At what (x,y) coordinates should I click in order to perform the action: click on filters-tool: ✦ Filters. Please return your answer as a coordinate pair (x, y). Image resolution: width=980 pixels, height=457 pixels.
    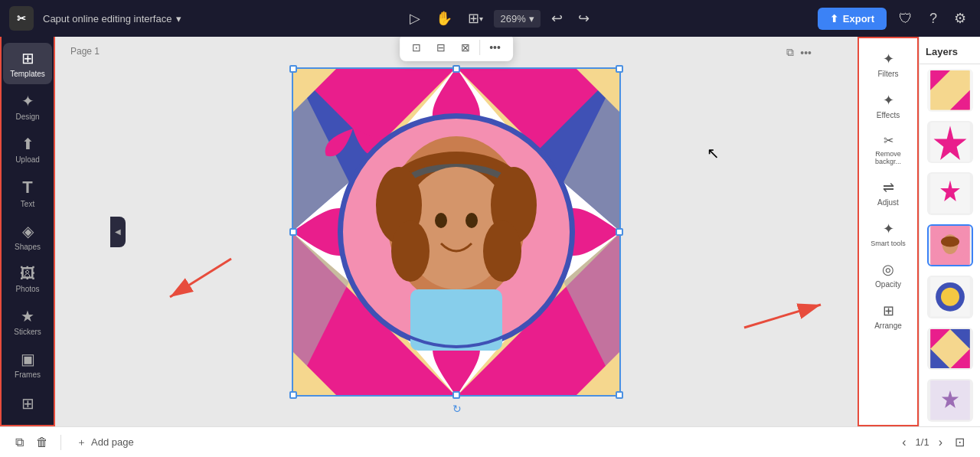
    Looking at the image, I should click on (888, 64).